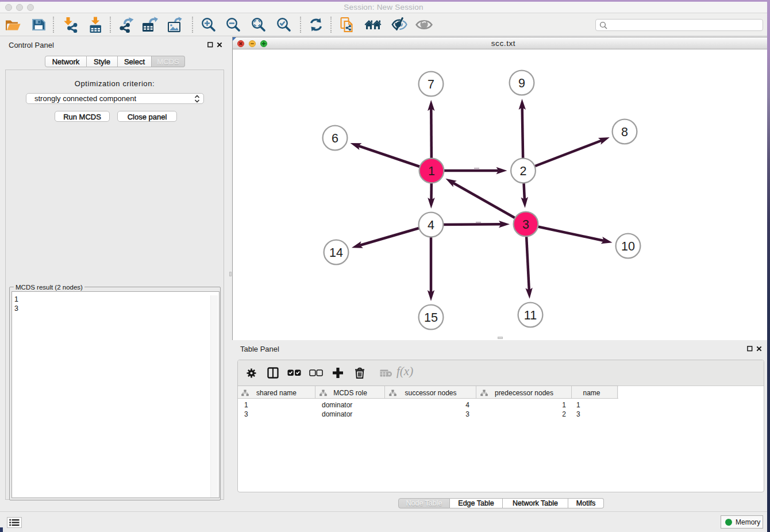 The width and height of the screenshot is (770, 532). Describe the element at coordinates (335, 138) in the screenshot. I see `svg-text: 6` at that location.